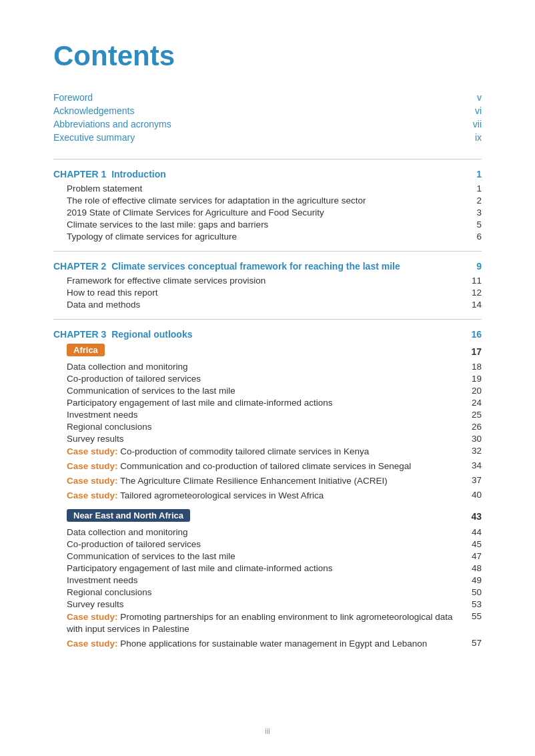 This screenshot has height=756, width=535. What do you see at coordinates (128, 515) in the screenshot?
I see `nena-badge: Near East and North Africa` at bounding box center [128, 515].